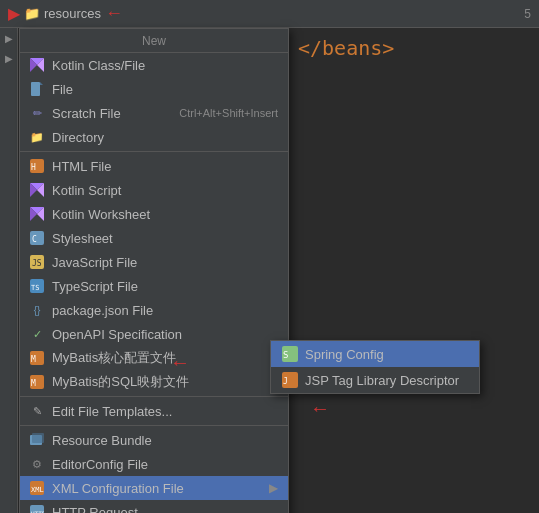 This screenshot has width=539, height=513. What do you see at coordinates (165, 440) in the screenshot?
I see `resource-bundle-label: Resource Bundle` at bounding box center [165, 440].